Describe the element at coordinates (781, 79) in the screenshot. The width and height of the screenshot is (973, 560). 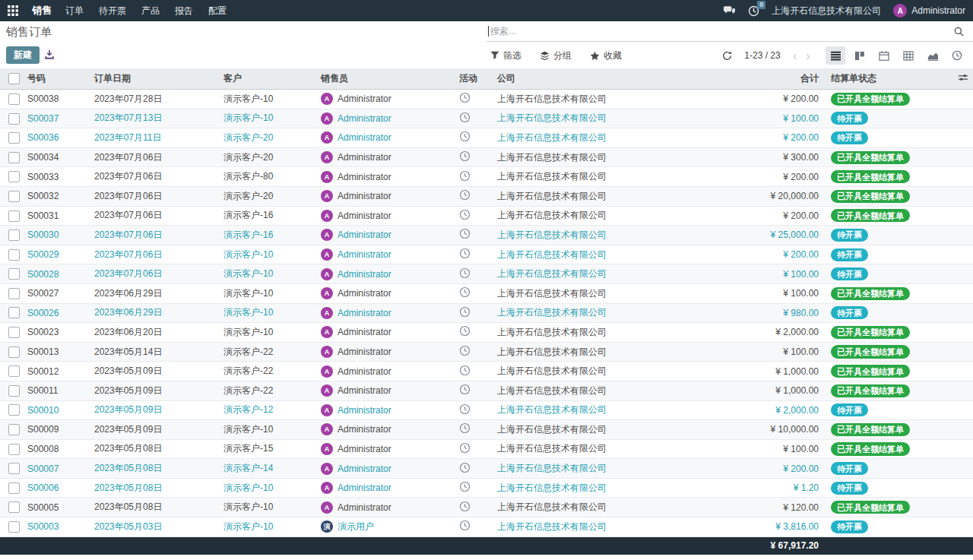
I see `col-header-total: 合计` at that location.